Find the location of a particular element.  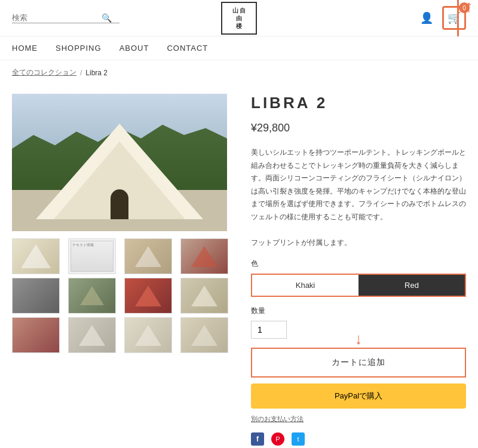

cart-icon: 🛒 is located at coordinates (454, 18).